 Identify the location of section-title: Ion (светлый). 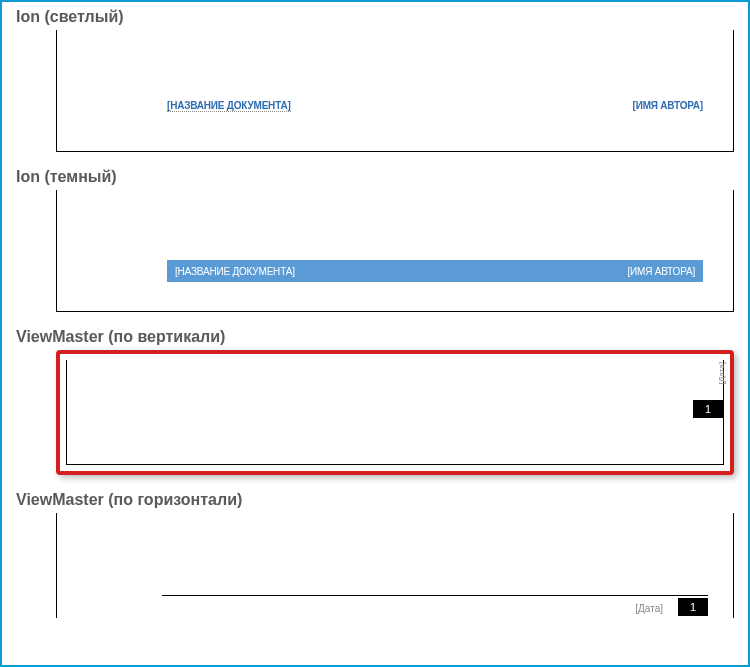
(375, 17).